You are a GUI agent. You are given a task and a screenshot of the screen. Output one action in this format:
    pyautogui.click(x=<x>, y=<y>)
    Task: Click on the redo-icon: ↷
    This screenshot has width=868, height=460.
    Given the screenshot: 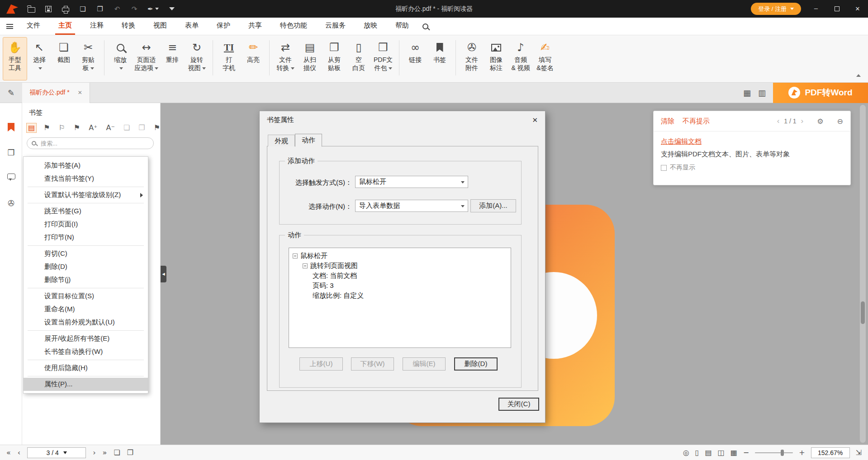 What is the action you would take?
    pyautogui.click(x=134, y=9)
    